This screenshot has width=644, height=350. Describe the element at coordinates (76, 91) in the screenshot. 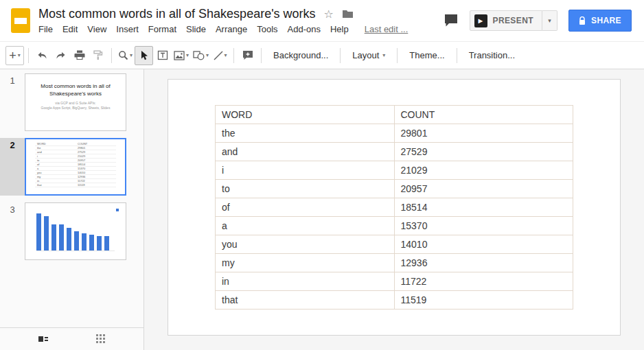

I see `thumbnail-title-text: Most common words in all of Shakespeare'…` at that location.